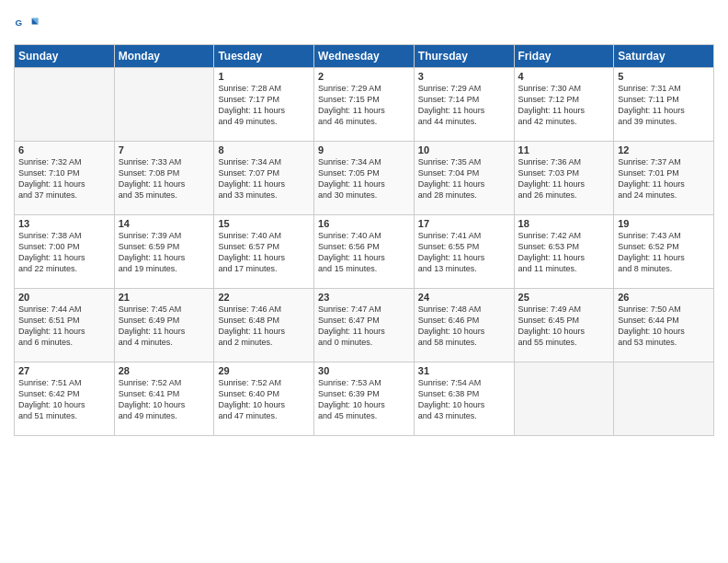 The height and width of the screenshot is (563, 728). What do you see at coordinates (464, 150) in the screenshot?
I see `day-number: 10` at bounding box center [464, 150].